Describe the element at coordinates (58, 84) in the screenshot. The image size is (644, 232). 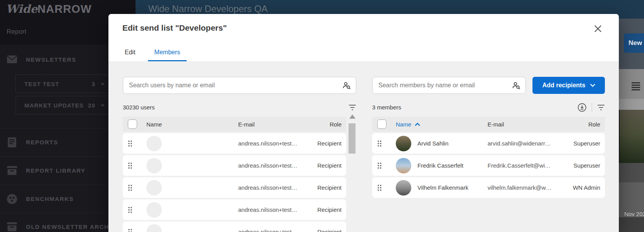
I see `newsletter-label: TEST TEST` at that location.